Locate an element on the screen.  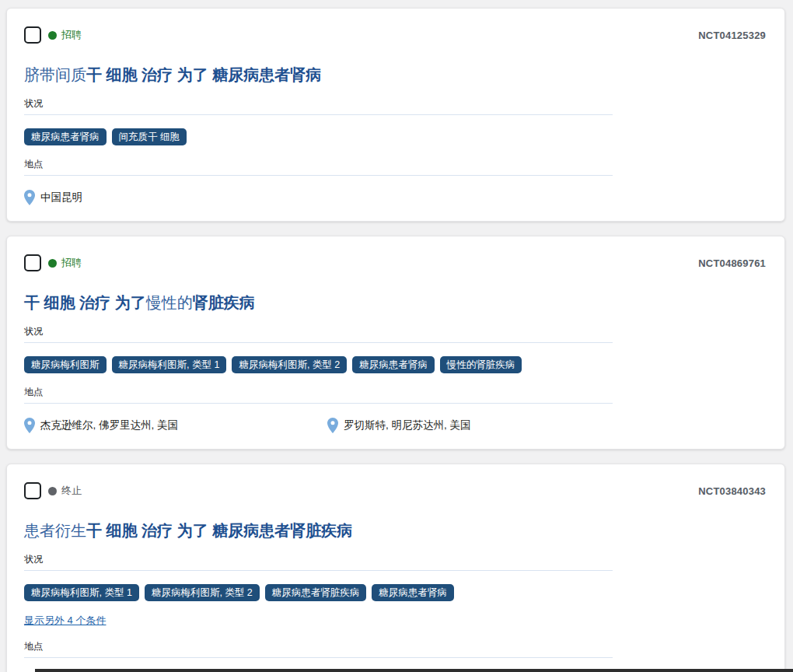
trial-title-link: 干 细胞 治疗 为了慢性的肾脏疾病 is located at coordinates (395, 303).